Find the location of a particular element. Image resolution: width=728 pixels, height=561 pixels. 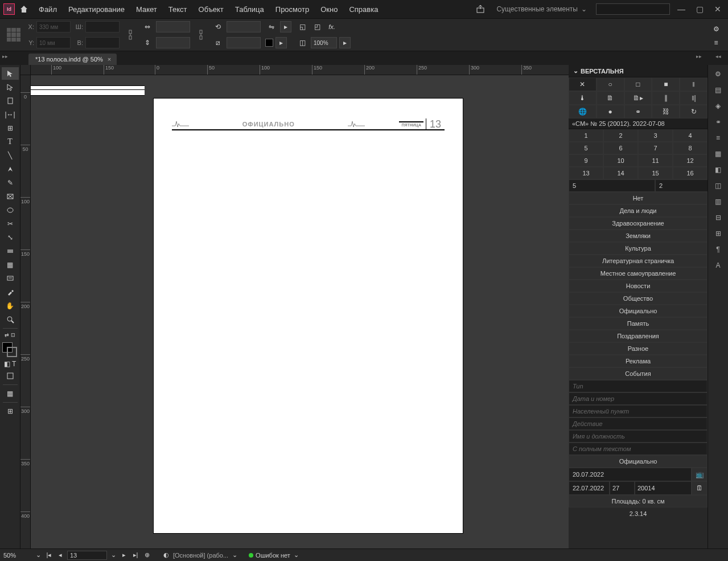

circle-icon: ○ is located at coordinates (610, 84).